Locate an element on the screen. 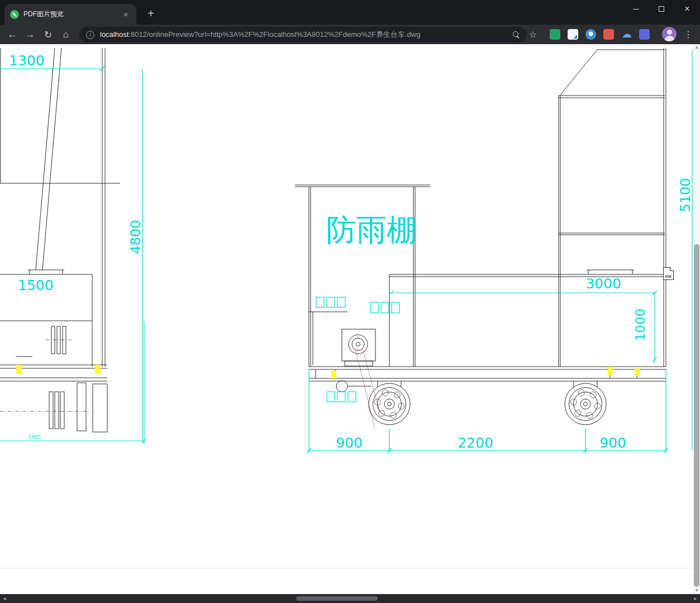 The width and height of the screenshot is (700, 603). maximize-icon is located at coordinates (661, 9).